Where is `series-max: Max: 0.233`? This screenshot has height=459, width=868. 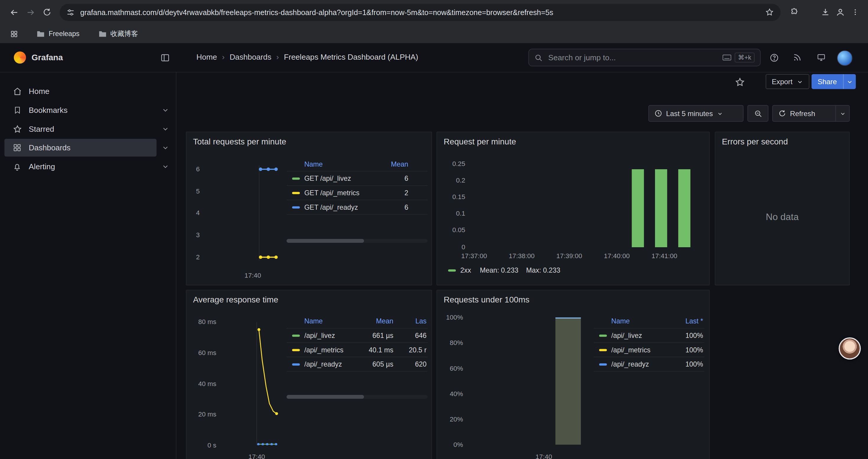
series-max: Max: 0.233 is located at coordinates (543, 271).